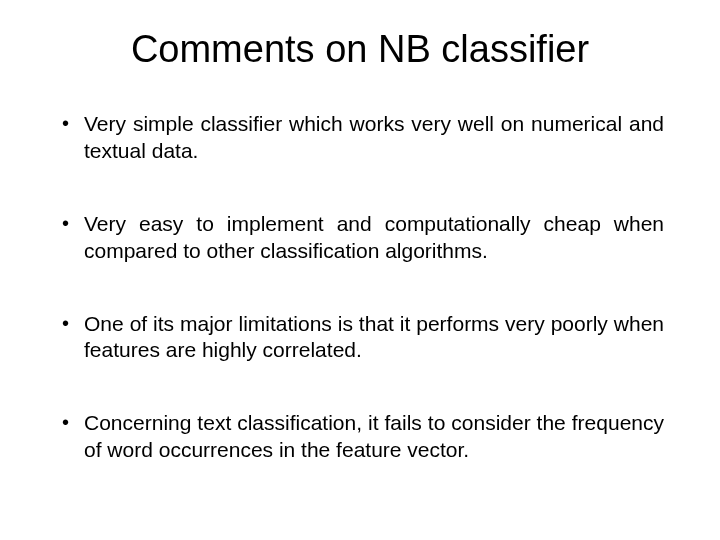 This screenshot has height=540, width=720. What do you see at coordinates (360, 138) in the screenshot?
I see `list-item: Very simple classifier which works very …` at bounding box center [360, 138].